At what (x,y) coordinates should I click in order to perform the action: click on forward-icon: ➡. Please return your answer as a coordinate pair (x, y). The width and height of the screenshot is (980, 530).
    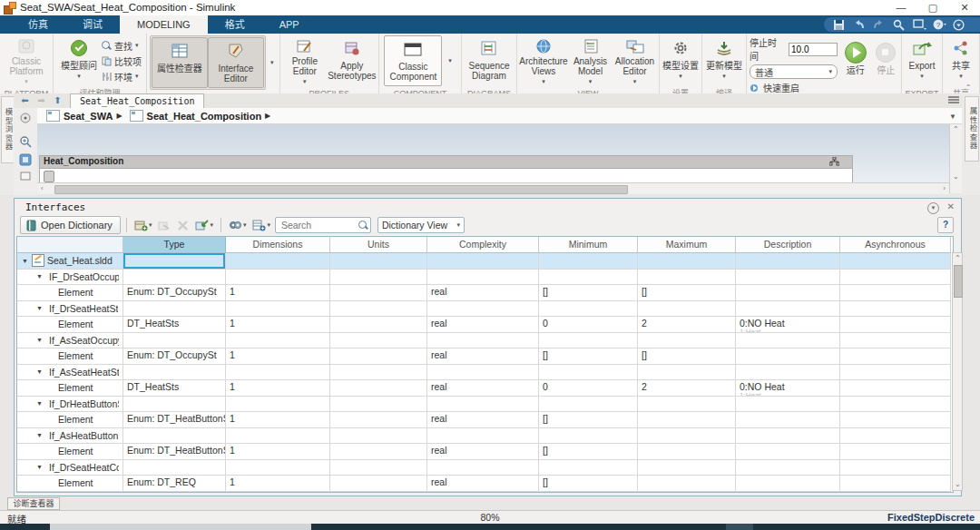
    Looking at the image, I should click on (42, 101).